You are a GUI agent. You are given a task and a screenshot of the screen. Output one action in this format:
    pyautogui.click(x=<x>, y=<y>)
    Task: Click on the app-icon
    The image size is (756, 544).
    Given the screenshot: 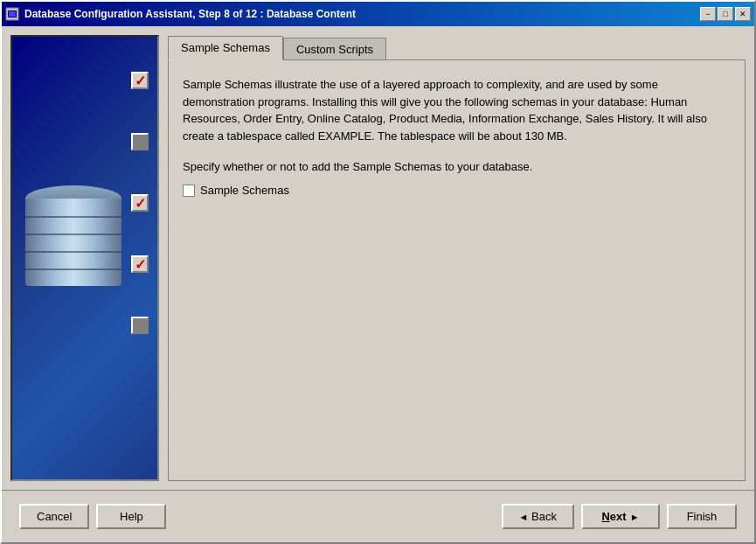 What is the action you would take?
    pyautogui.click(x=12, y=14)
    